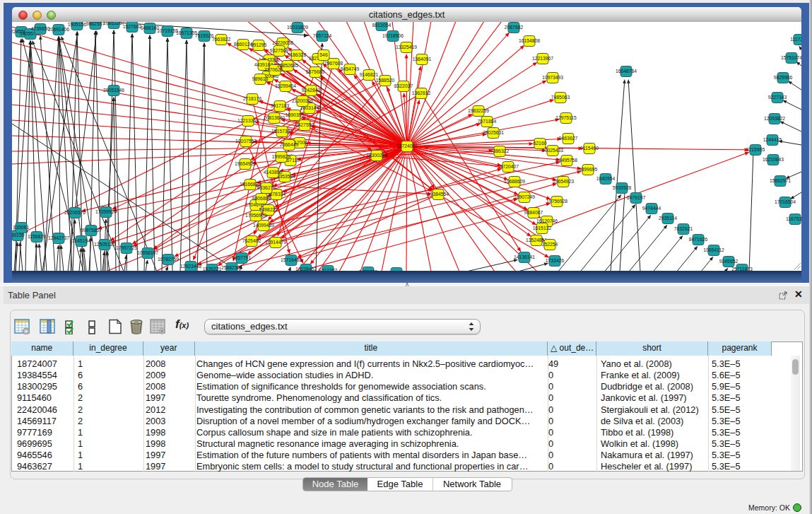  I want to click on svg-text: 7671884, so click(488, 122).